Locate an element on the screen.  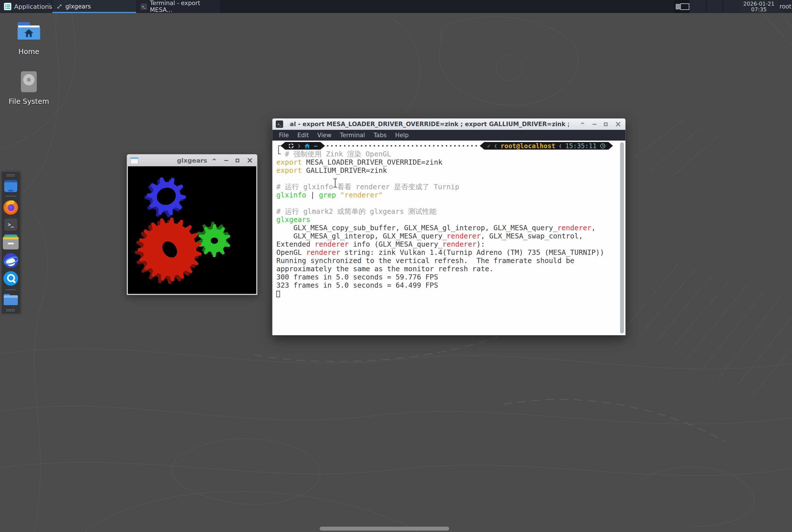
terminal-line: export GALLIUM_DRIVER=zink is located at coordinates (445, 170).